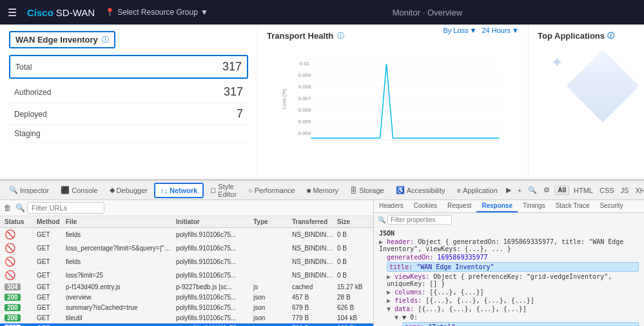  Describe the element at coordinates (513, 280) in the screenshot. I see `json-view-keys: ▶ viewKeys: Object { preferenceKey: "gri…` at that location.